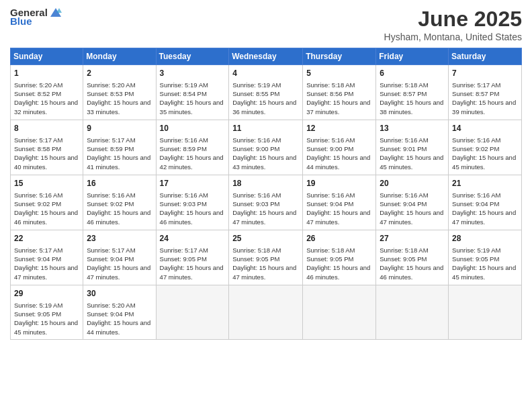 This screenshot has width=532, height=411. What do you see at coordinates (485, 93) in the screenshot?
I see `table-row: 7Sunrise: 5:17 AMSunset: 8:57 PMDaylight…` at bounding box center [485, 93].